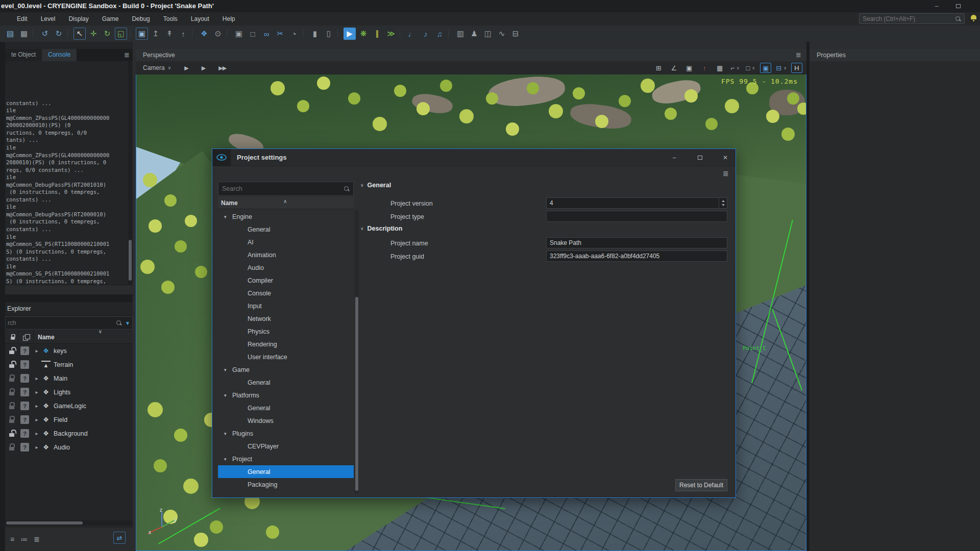 The image size is (980, 551). What do you see at coordinates (79, 19) in the screenshot?
I see `menu-item: Display` at bounding box center [79, 19].